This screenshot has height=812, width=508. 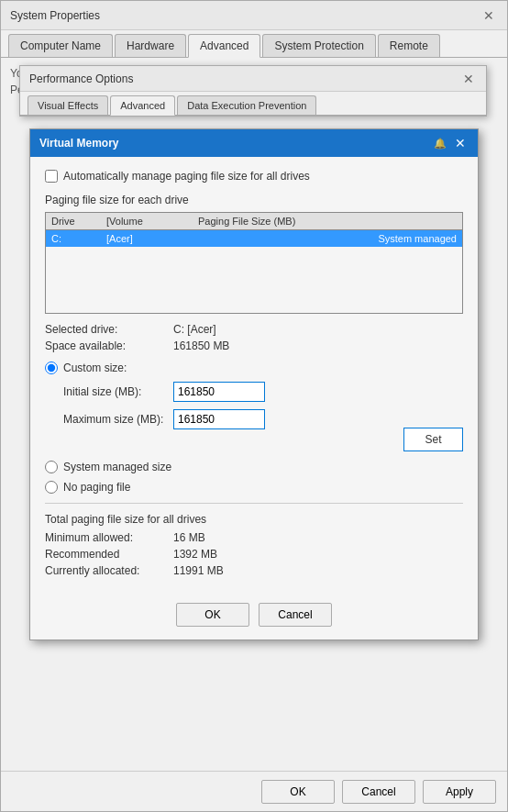 I want to click on vm-title: Virtual Memory, so click(x=79, y=143).